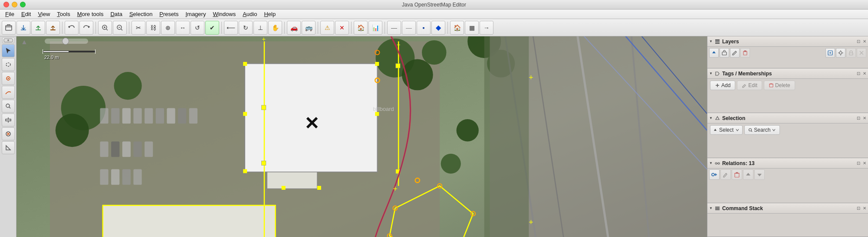  What do you see at coordinates (723, 85) in the screenshot?
I see `tags-add-button: Add` at bounding box center [723, 85].